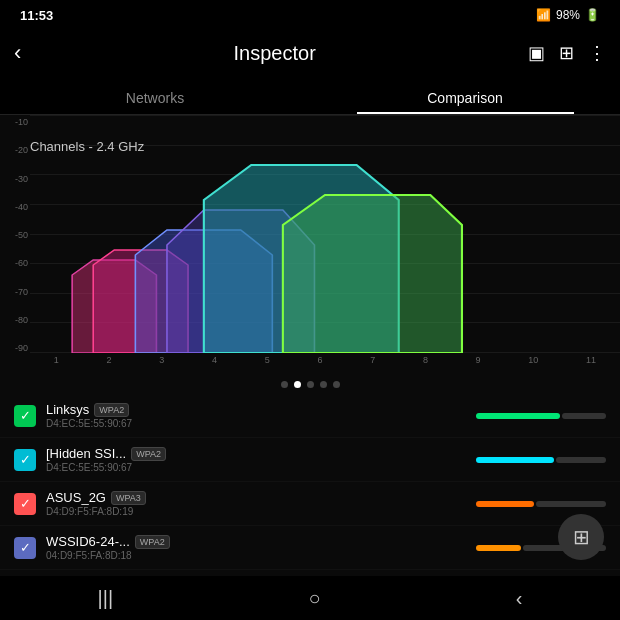 The width and height of the screenshot is (620, 620). What do you see at coordinates (568, 15) in the screenshot?
I see `battery-text: 98%` at bounding box center [568, 15].